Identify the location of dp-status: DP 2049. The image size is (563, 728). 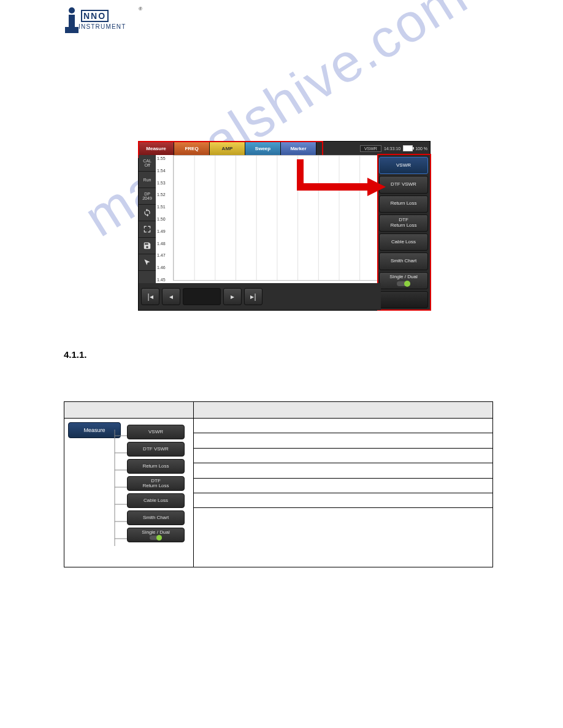
(147, 196).